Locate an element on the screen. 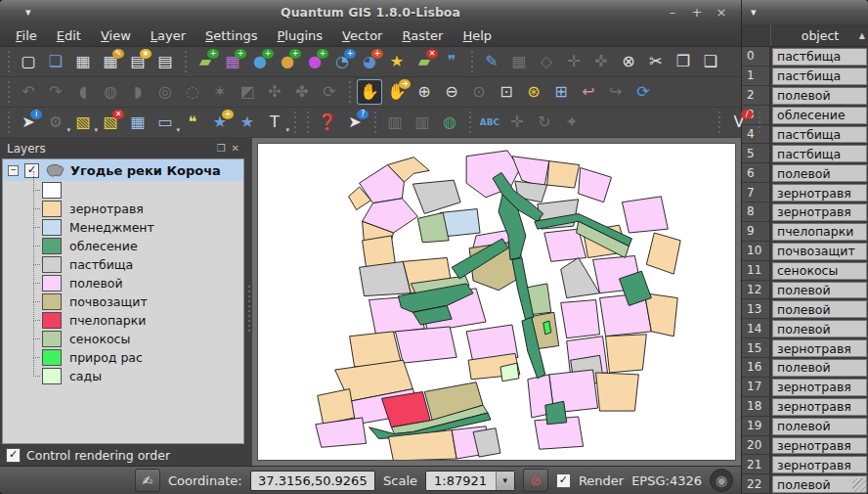 The width and height of the screenshot is (868, 494). control-rendering-order-checkbox: ✓ is located at coordinates (14, 456).